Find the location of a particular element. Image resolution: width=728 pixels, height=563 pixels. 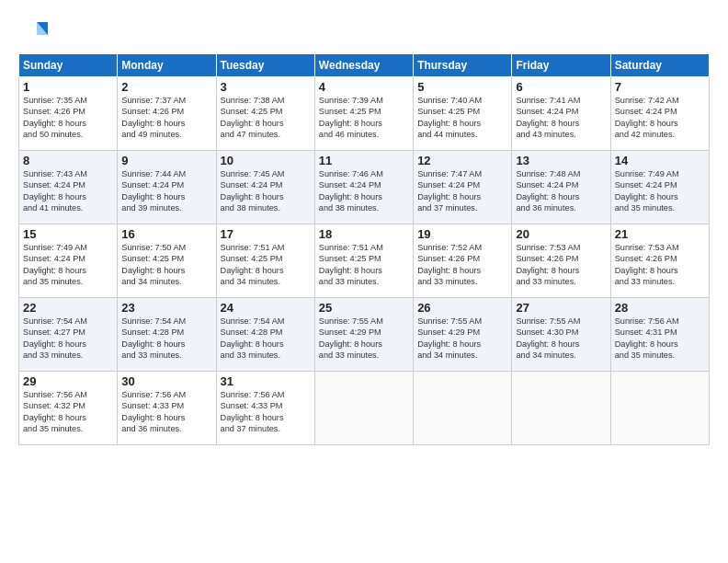

cell-line: Sunset: 4:31 PM is located at coordinates (660, 332).